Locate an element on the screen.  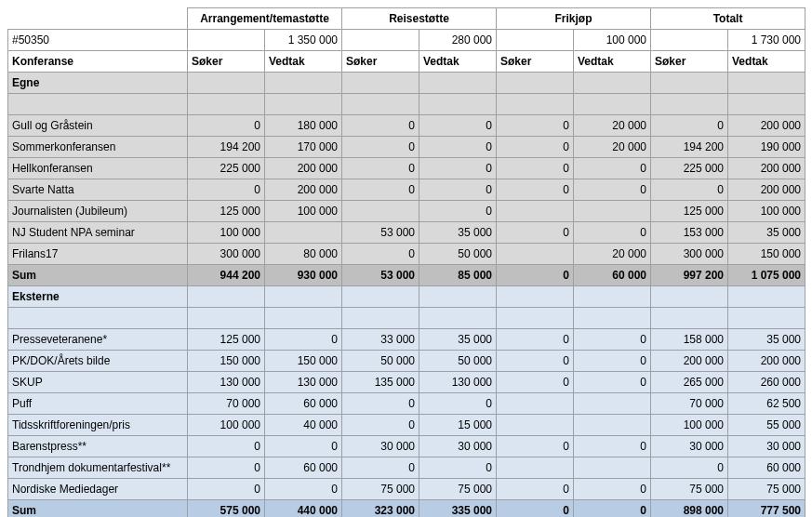
cell: 55 000 is located at coordinates (766, 426).